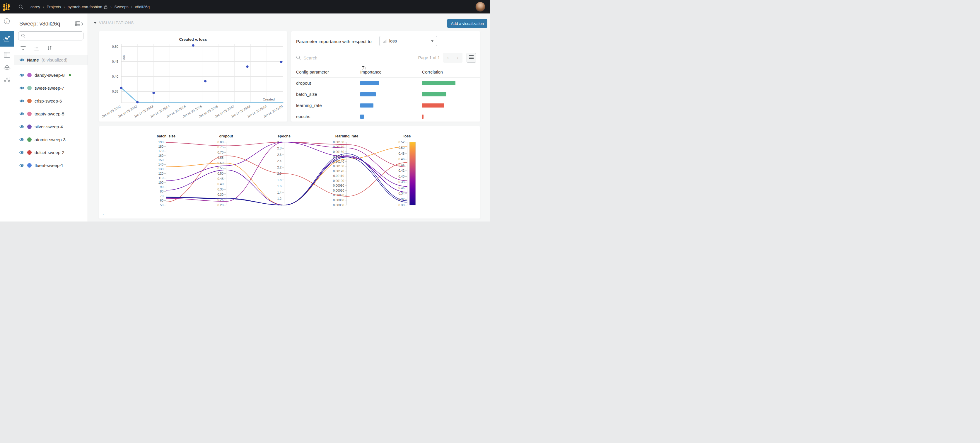 Image resolution: width=980 pixels, height=443 pixels. Describe the element at coordinates (279, 148) in the screenshot. I see `axis-tick-label: 2.8` at that location.